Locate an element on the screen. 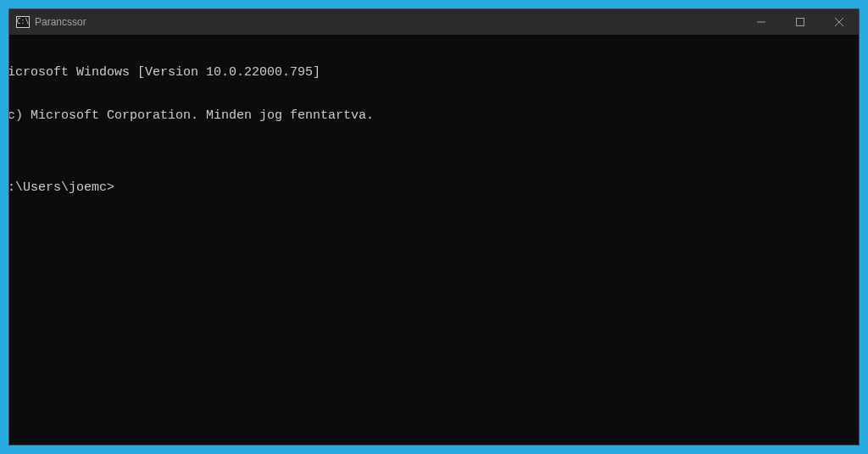 The height and width of the screenshot is (454, 868). titlebar: C:\ Parancssor is located at coordinates (434, 22).